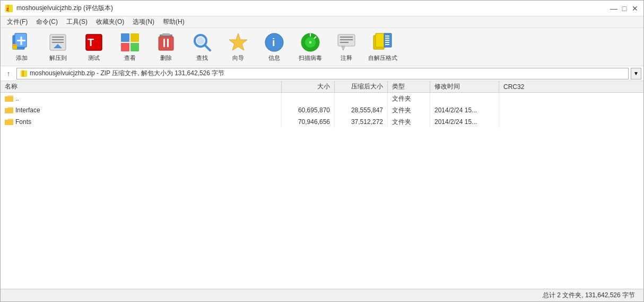 This screenshot has height=302, width=644. What do you see at coordinates (346, 47) in the screenshot?
I see `toolbar-comment-button: 注释` at bounding box center [346, 47].